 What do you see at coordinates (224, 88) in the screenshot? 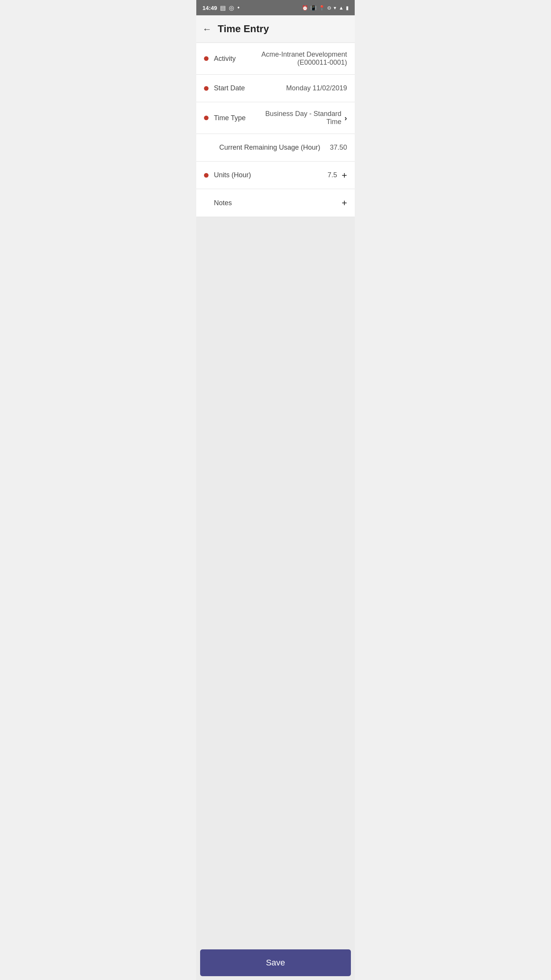
I see `start-date-label-group: Start Date` at bounding box center [224, 88].